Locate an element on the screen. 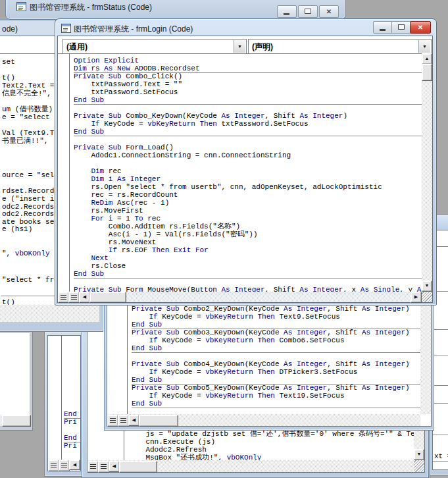 This screenshot has height=478, width=448. vertical-scrollbar is located at coordinates (426, 353).